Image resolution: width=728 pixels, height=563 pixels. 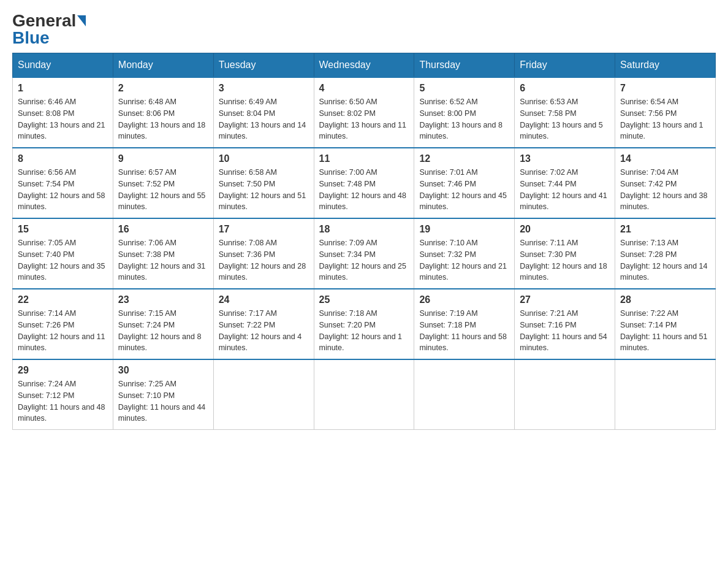 I want to click on day-info: Sunrise: 6:56 AMSunset: 7:54 PMDaylight:…, so click(x=61, y=190).